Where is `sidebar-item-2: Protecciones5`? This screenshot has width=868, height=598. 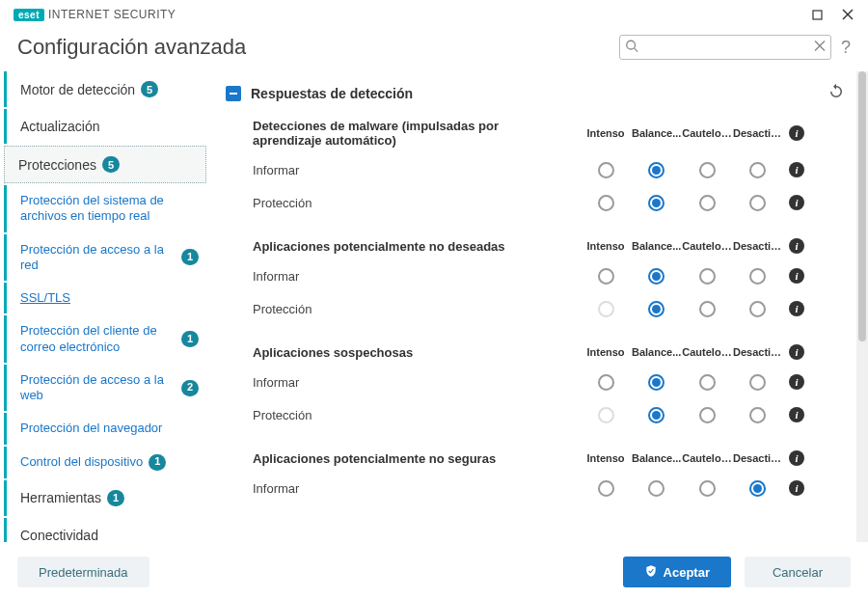
sidebar-item-2: Protecciones5 is located at coordinates (105, 164).